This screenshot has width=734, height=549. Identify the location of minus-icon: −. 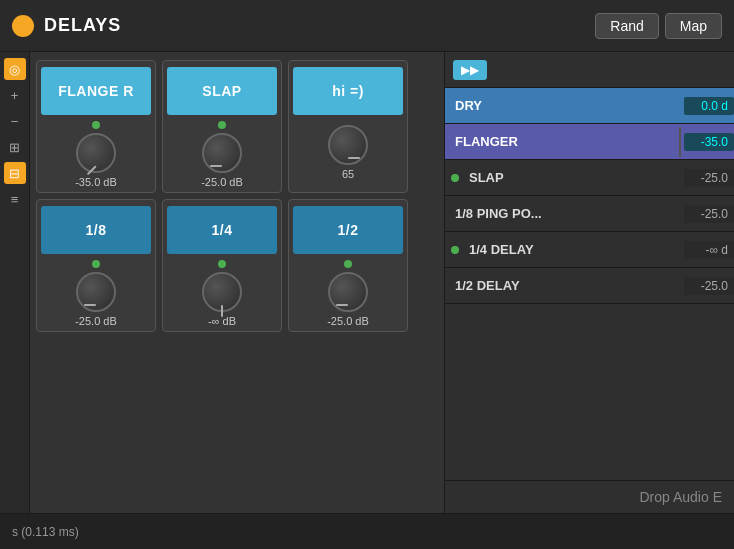
(15, 121).